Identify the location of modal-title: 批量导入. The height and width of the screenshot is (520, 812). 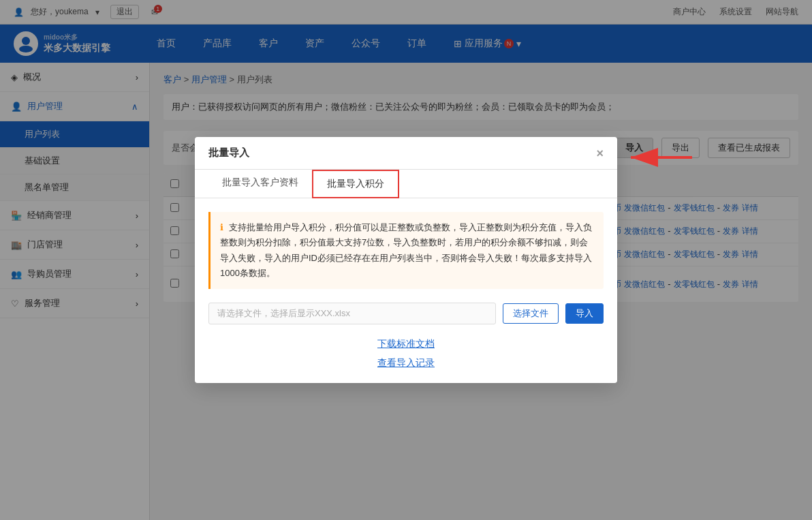
(229, 153).